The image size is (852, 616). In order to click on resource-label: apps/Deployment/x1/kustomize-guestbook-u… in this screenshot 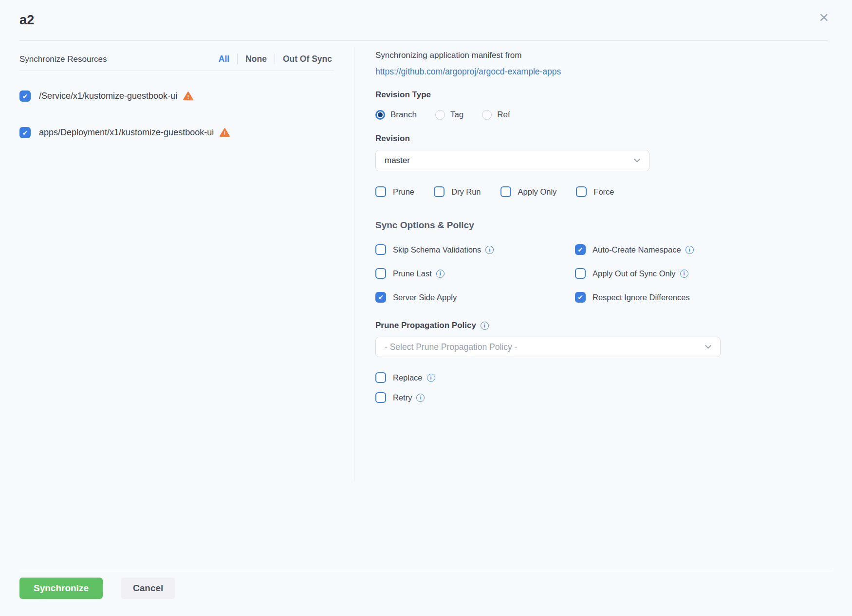, I will do `click(127, 132)`.